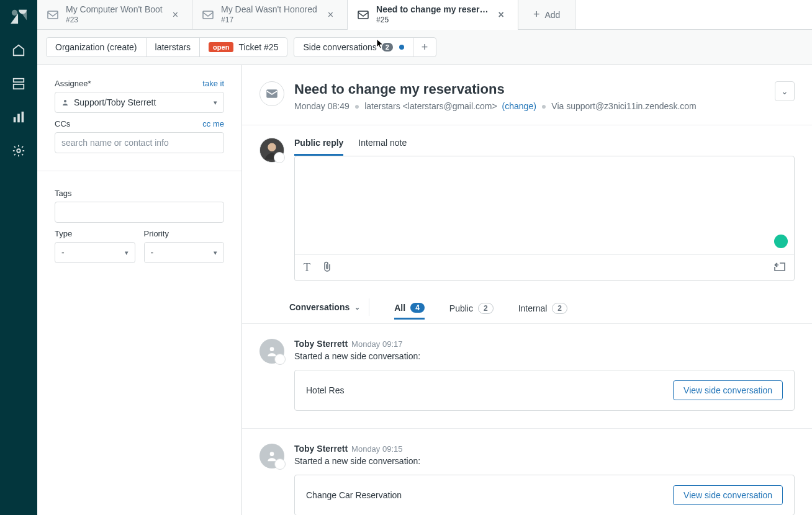  Describe the element at coordinates (354, 495) in the screenshot. I see `side-conversation-subject: Change Car Reservation` at that location.